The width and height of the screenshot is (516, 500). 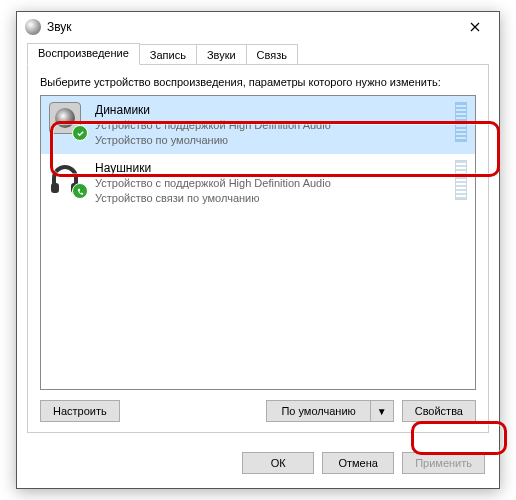 I want to click on tab-strip: Воспроизведение Запись Звуки Связь, so click(x=258, y=54).